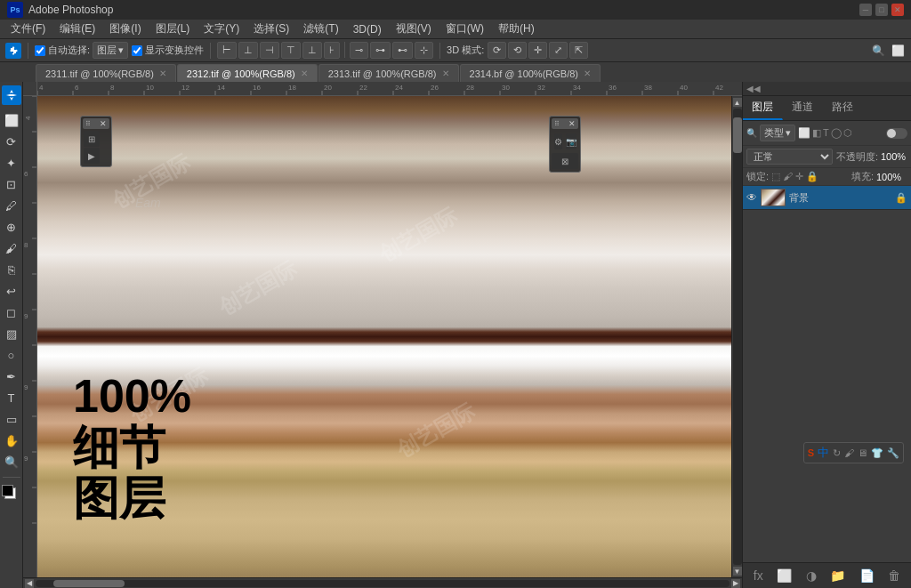 The height and width of the screenshot is (588, 911). I want to click on zhong-icon: 中, so click(824, 453).